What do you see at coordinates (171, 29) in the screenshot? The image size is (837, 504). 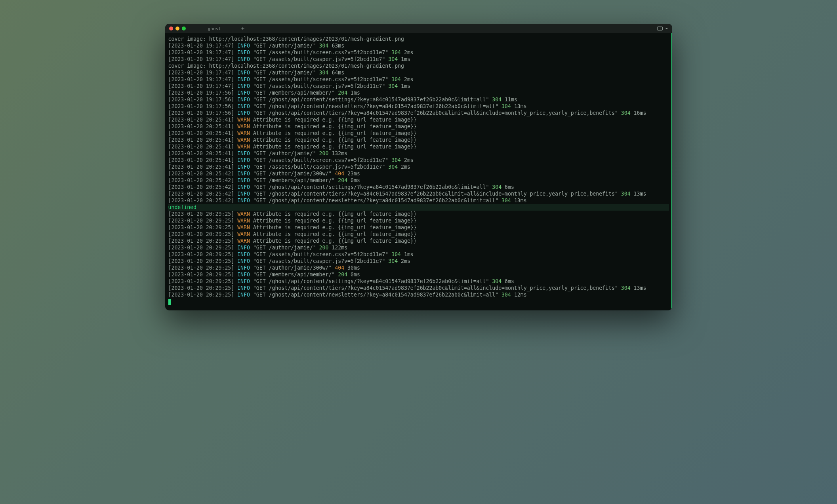 I see `close-icon` at bounding box center [171, 29].